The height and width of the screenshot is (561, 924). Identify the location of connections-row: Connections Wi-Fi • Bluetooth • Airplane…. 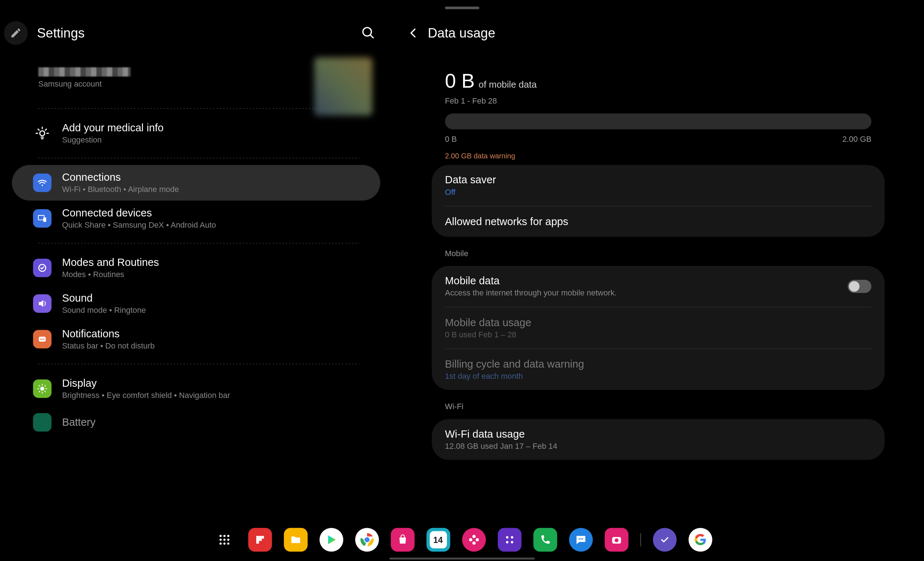
(196, 183).